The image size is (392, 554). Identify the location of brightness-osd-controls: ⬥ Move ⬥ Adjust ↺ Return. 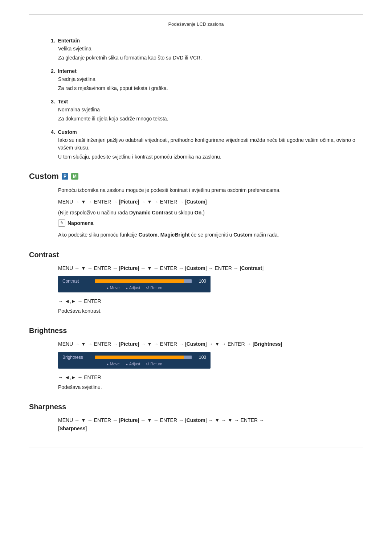
(134, 364).